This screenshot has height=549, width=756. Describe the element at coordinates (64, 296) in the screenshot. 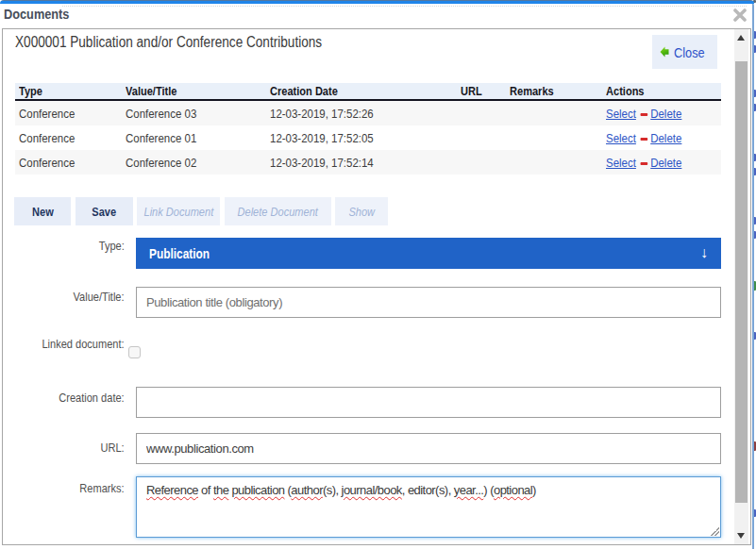

I see `value-title-label: Value/Title:` at that location.